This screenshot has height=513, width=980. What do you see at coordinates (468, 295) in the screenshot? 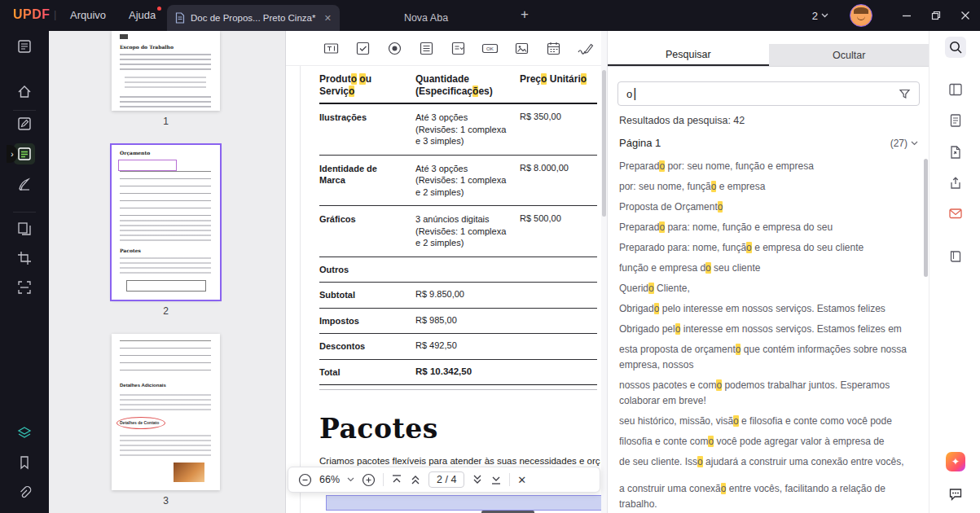
I see `summary-cell: R$ 9.850,00` at bounding box center [468, 295].